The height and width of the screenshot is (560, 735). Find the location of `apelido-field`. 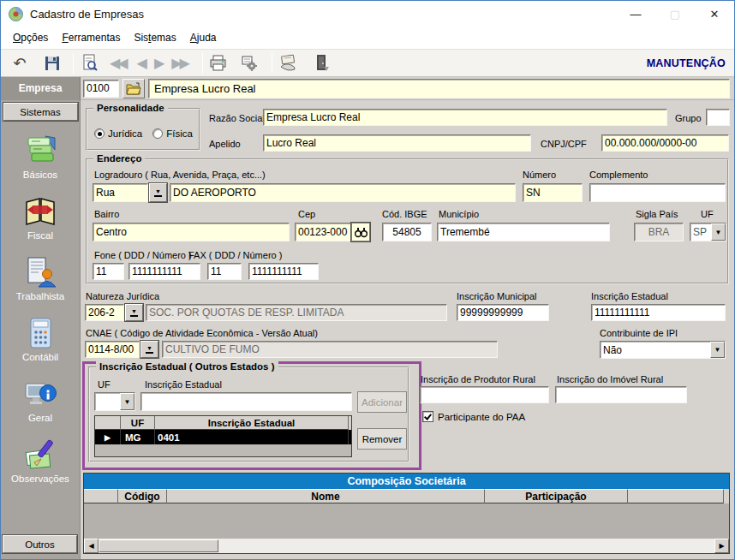

apelido-field is located at coordinates (397, 143).